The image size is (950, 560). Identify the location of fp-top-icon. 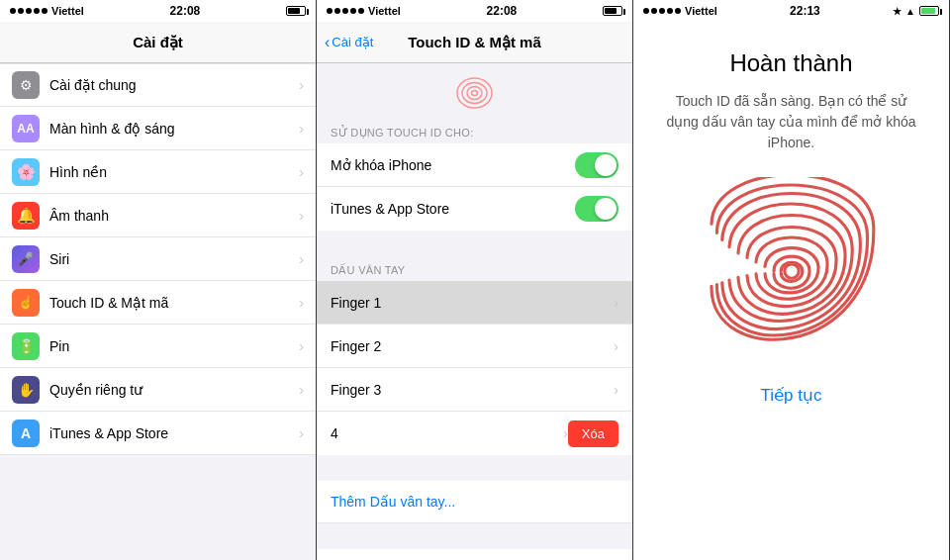
(475, 93).